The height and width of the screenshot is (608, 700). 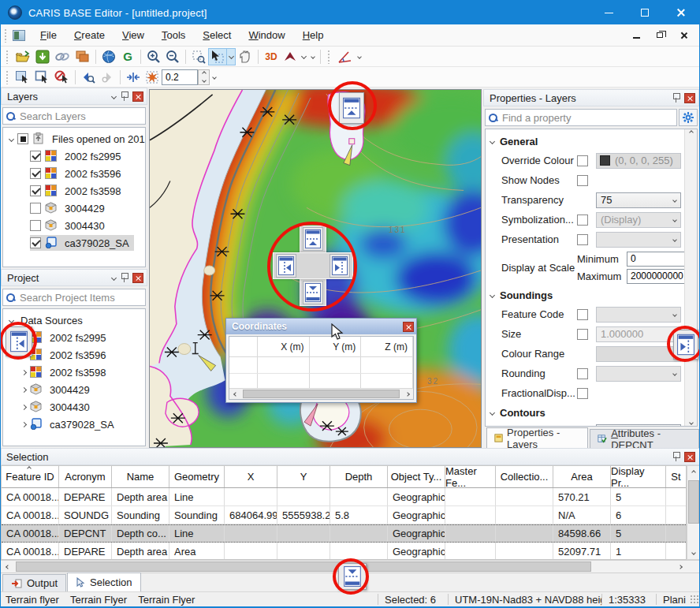 What do you see at coordinates (408, 326) in the screenshot?
I see `coordinates-close-button` at bounding box center [408, 326].